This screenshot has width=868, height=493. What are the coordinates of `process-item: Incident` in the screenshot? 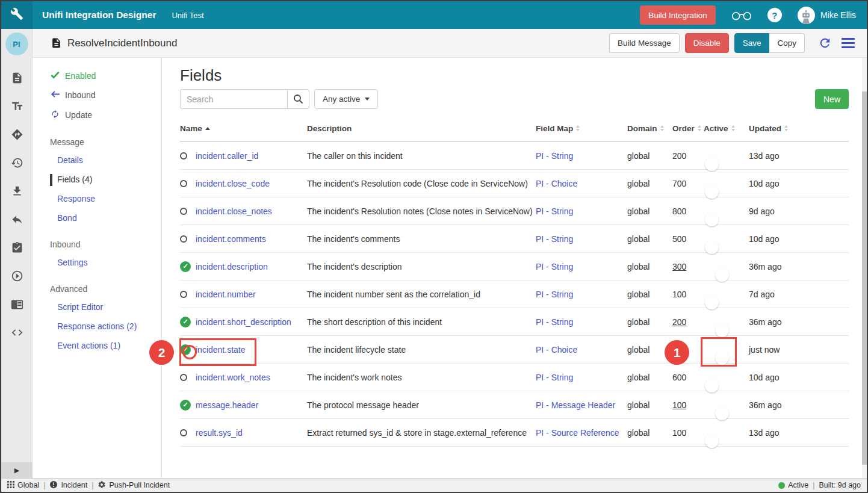 It's located at (69, 485).